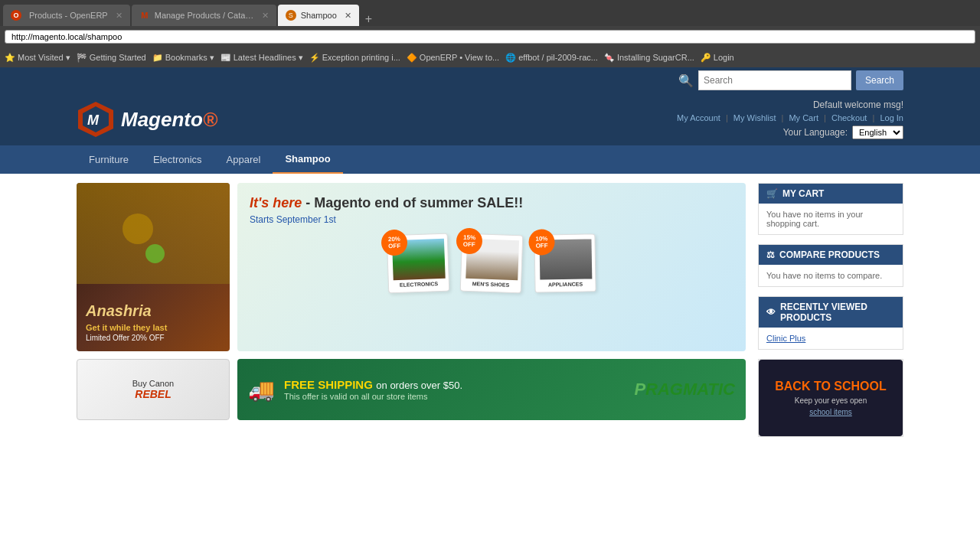 Image resolution: width=980 pixels, height=551 pixels. Describe the element at coordinates (706, 58) in the screenshot. I see `bookmark-key-icon: 🔑` at that location.